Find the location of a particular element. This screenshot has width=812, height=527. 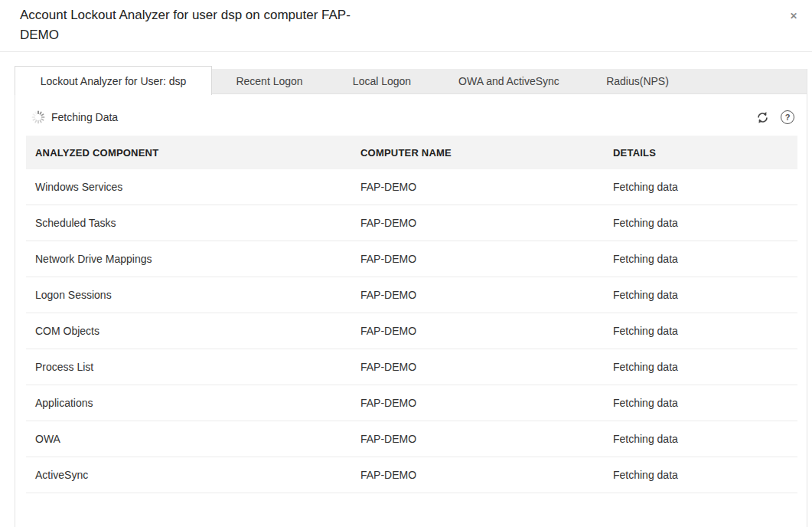

refresh-icon is located at coordinates (762, 118).